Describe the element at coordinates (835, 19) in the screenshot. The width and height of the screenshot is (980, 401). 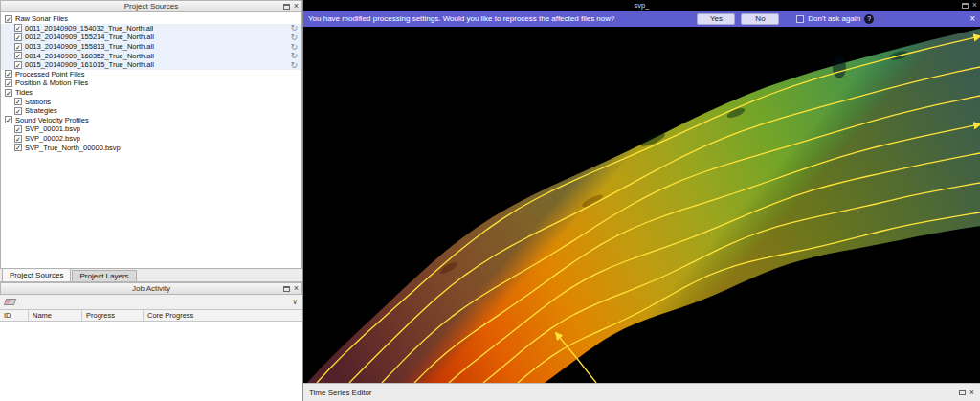
I see `dont-ask-again-label: Don't ask again` at that location.